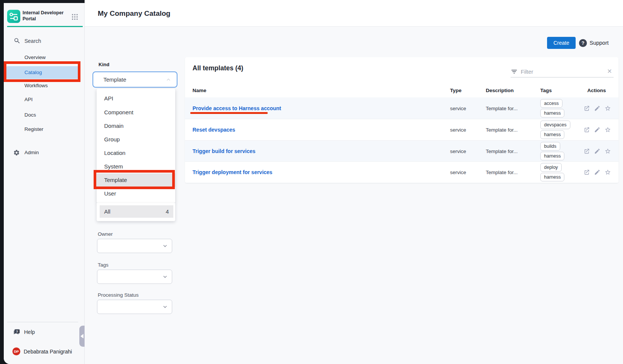 The height and width of the screenshot is (364, 623). I want to click on row-tags: builds harness, so click(552, 151).